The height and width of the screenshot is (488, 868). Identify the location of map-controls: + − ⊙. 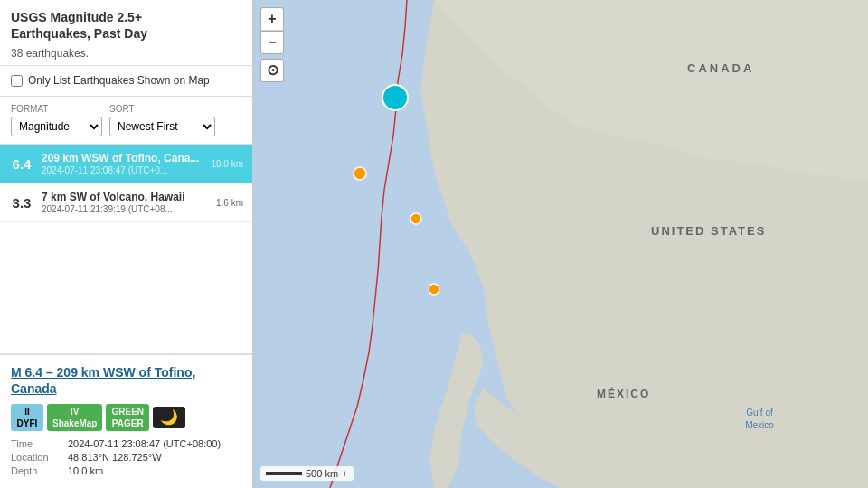
(272, 45).